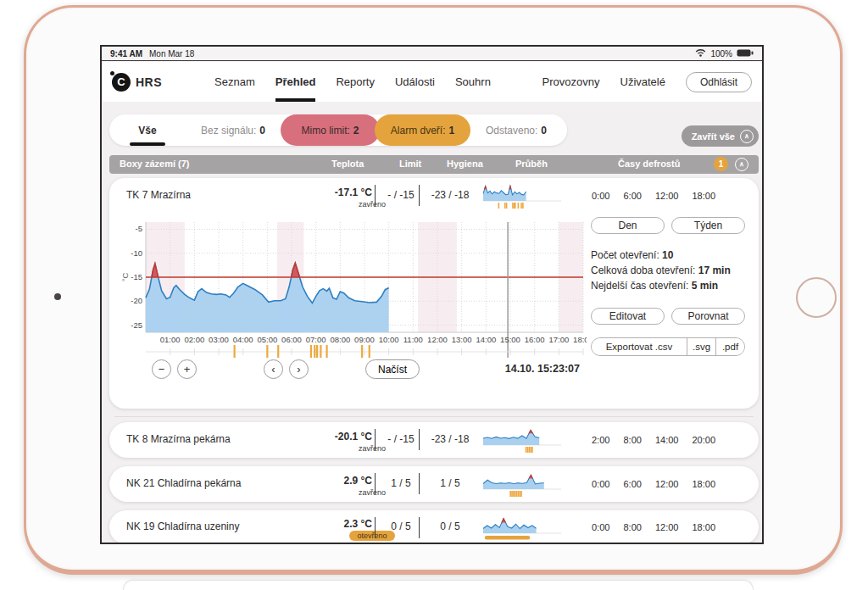 The width and height of the screenshot is (868, 590). I want to click on chevron-up-icon: ∧, so click(747, 136).